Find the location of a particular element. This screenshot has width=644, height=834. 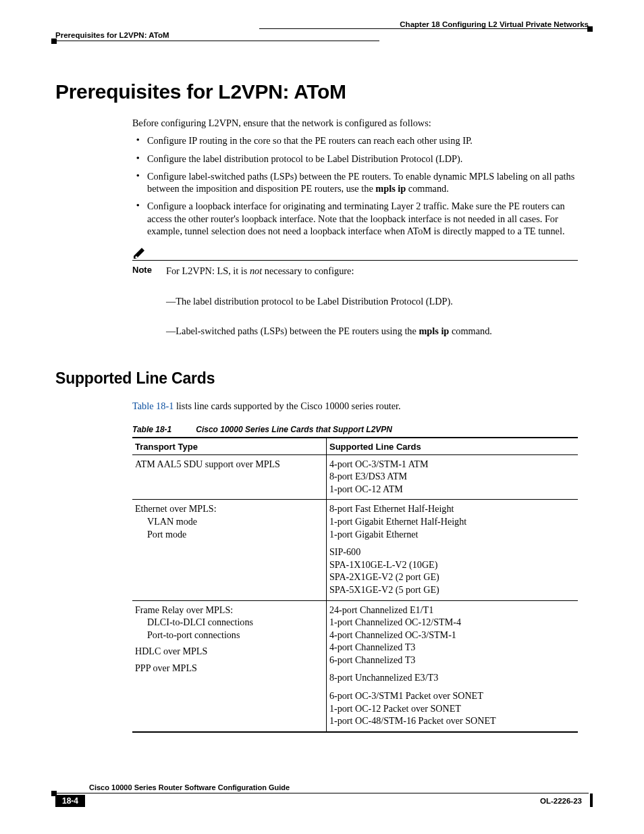

table-row: Ethernet over MPLS:VLAN modePort mode8-p… is located at coordinates (355, 550).